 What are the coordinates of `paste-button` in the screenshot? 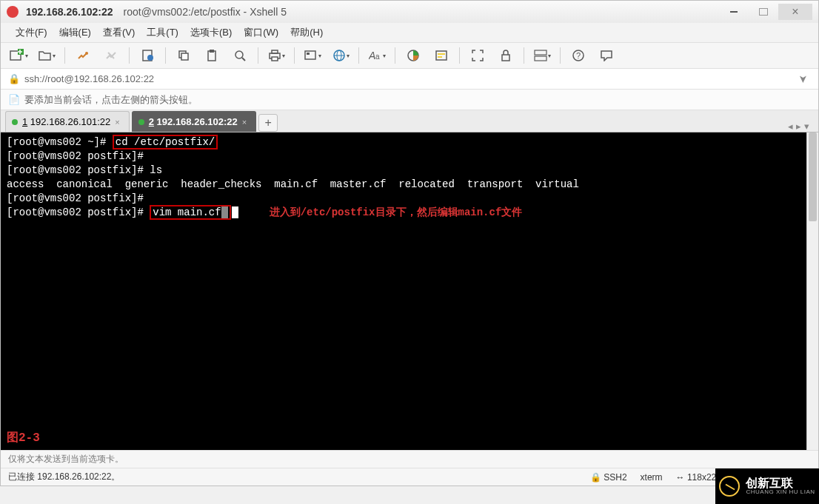 It's located at (212, 56).